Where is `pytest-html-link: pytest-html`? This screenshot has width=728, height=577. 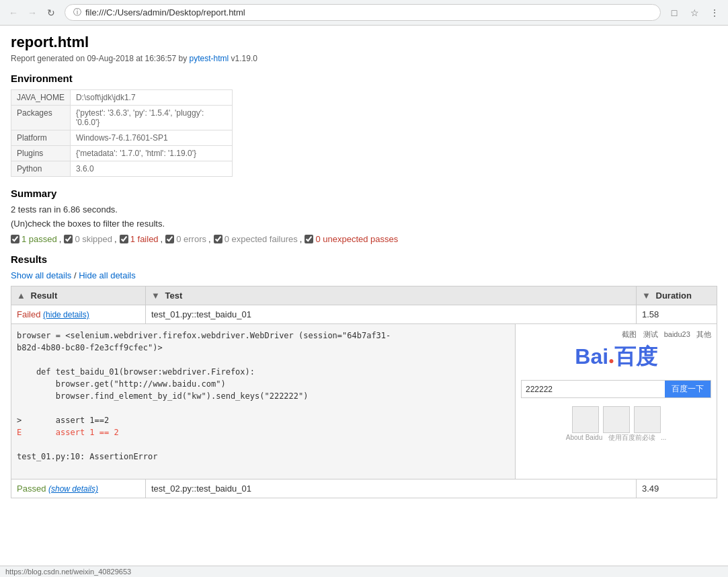 pytest-html-link: pytest-html is located at coordinates (210, 59).